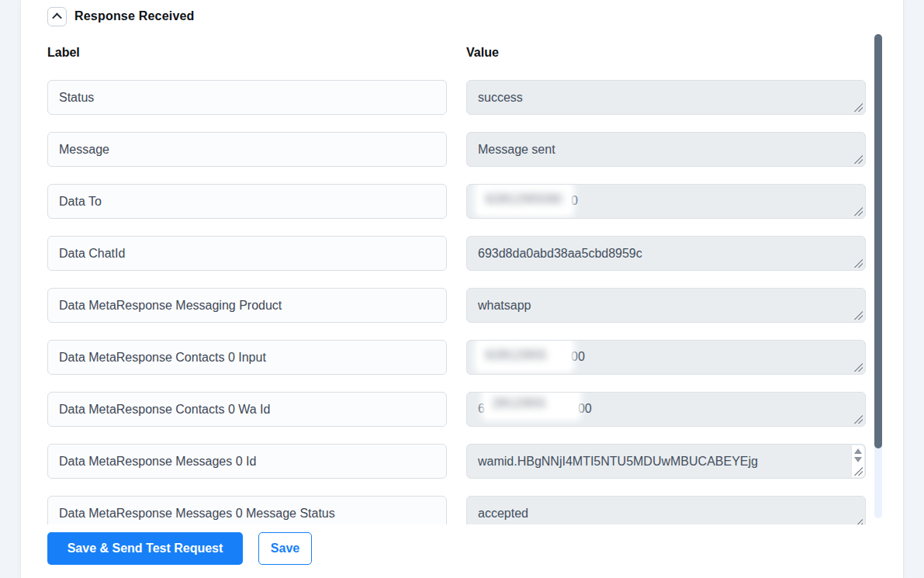 The width and height of the screenshot is (924, 578). Describe the element at coordinates (878, 276) in the screenshot. I see `scrollbar-track` at that location.